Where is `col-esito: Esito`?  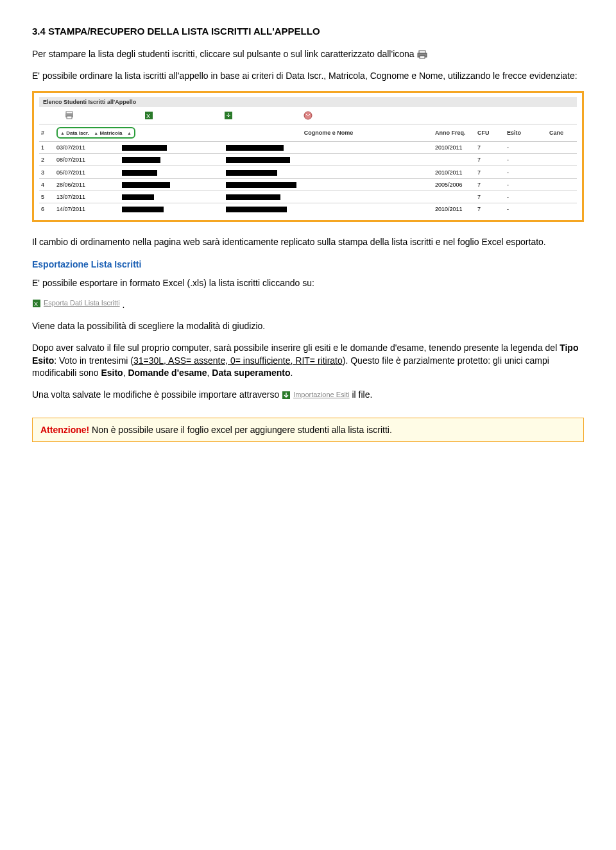 col-esito: Esito is located at coordinates (526, 133).